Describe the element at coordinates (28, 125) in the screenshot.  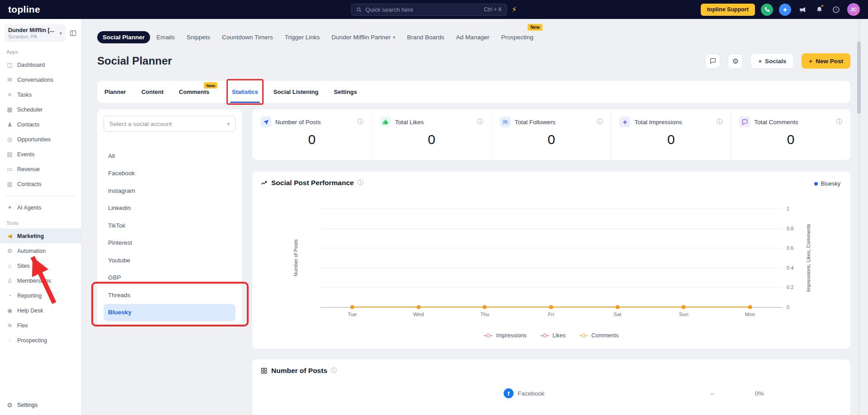
I see `sidebar-item-label: Contacts` at that location.